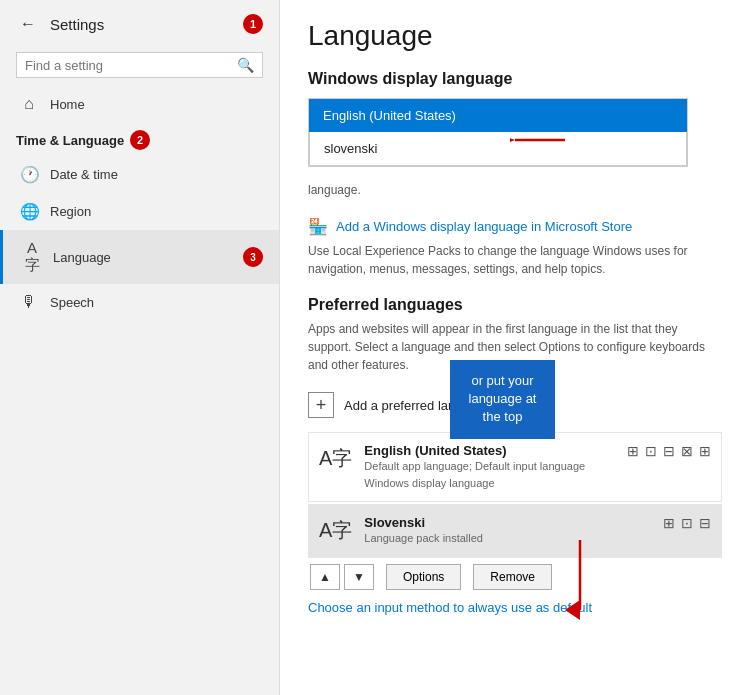 The image size is (750, 695). I want to click on lang-action-icon-2: ⊡, so click(651, 451).